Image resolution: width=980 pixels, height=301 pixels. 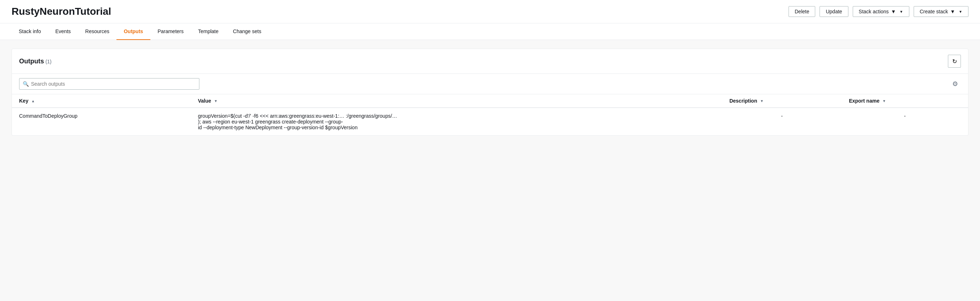 I want to click on col-header-value: Value ▼, so click(x=457, y=101).